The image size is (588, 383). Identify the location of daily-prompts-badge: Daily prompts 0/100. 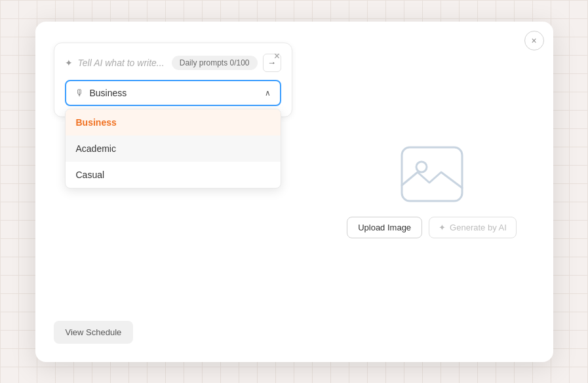
(215, 63).